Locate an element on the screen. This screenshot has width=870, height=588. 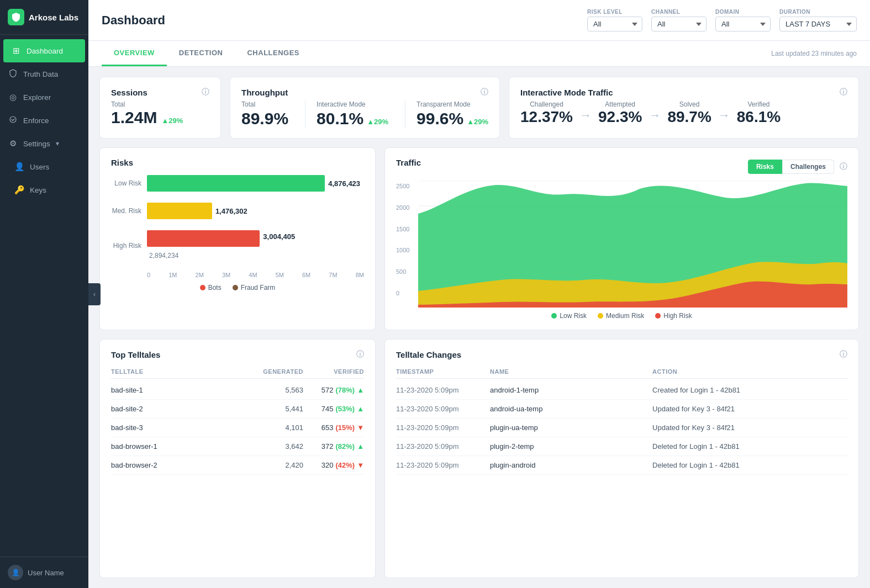
sidebar-collapse-button: ‹ is located at coordinates (94, 294).